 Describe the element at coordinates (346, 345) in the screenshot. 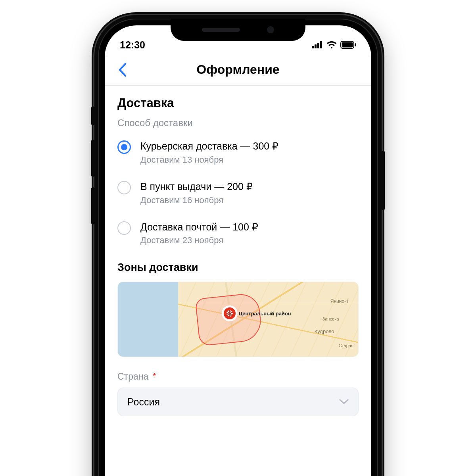

I see `map-place-label: Старая` at that location.